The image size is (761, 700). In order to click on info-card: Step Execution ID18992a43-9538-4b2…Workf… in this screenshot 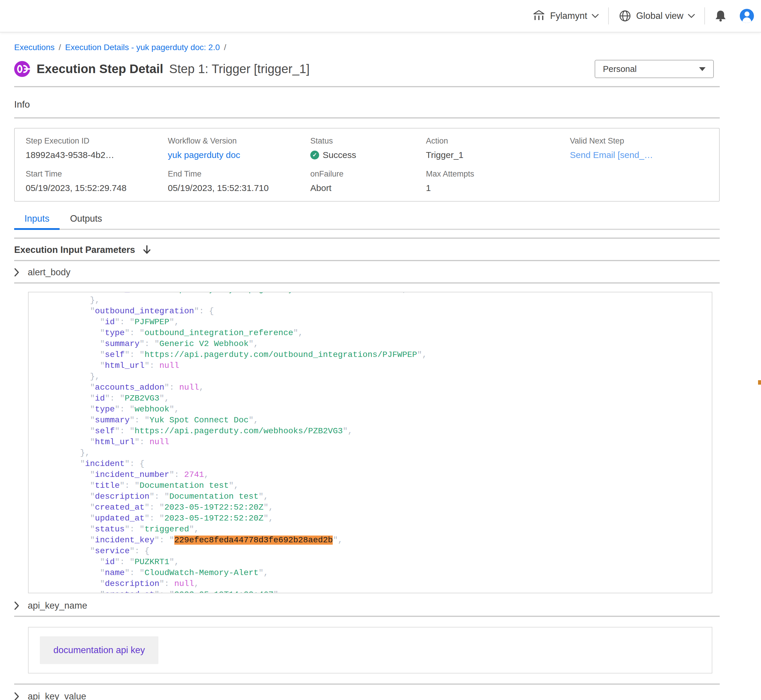, I will do `click(367, 165)`.